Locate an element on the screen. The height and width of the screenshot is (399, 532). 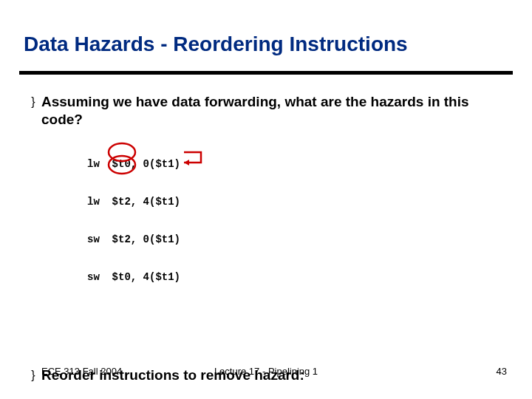
code-line: lw $t0, 0($t1) is located at coordinates (297, 164).